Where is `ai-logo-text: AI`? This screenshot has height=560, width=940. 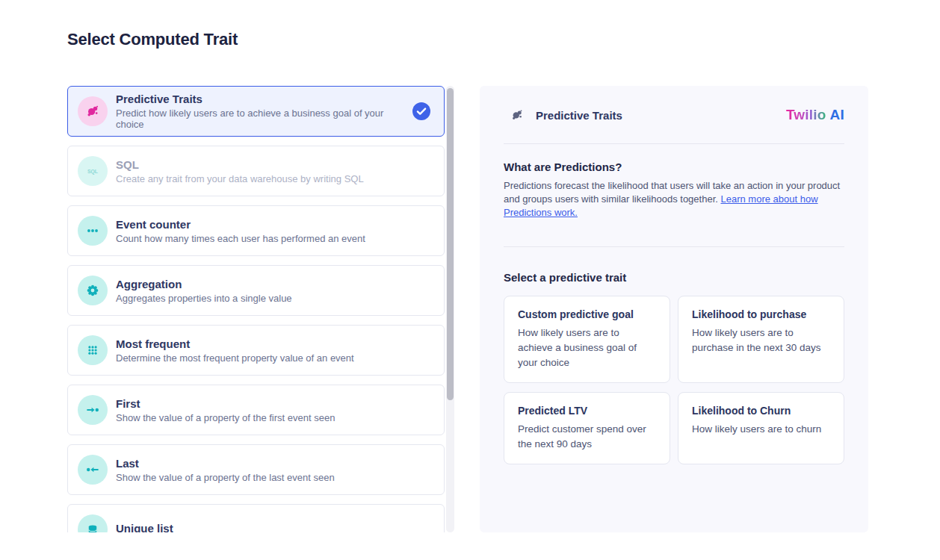 ai-logo-text: AI is located at coordinates (837, 115).